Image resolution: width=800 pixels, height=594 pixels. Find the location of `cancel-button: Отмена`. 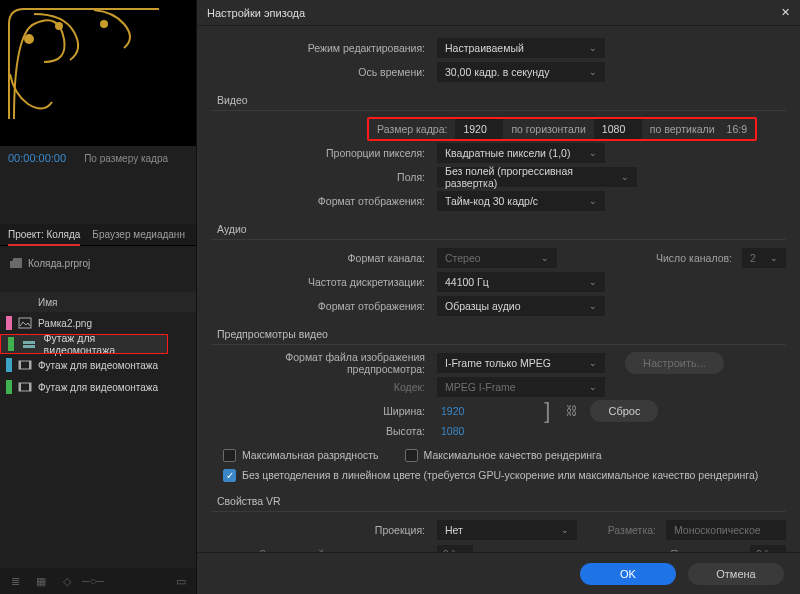

cancel-button: Отмена is located at coordinates (736, 574).